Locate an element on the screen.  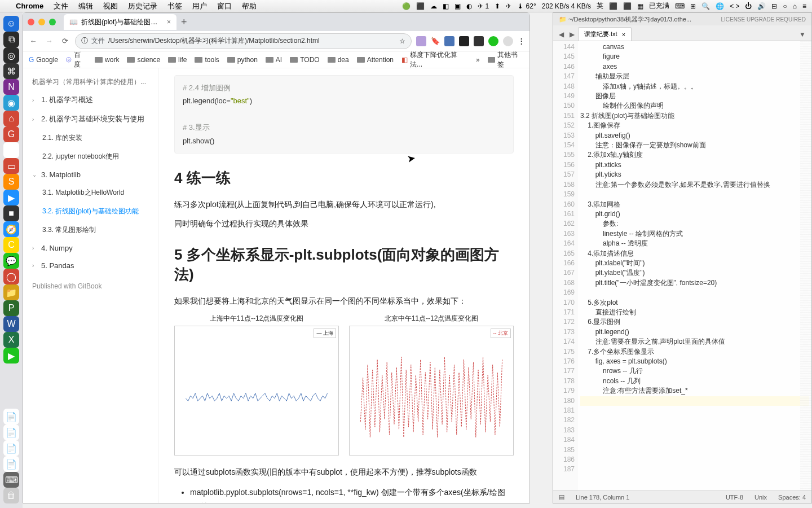
menubar-status-icon: ○ is located at coordinates (785, 6).